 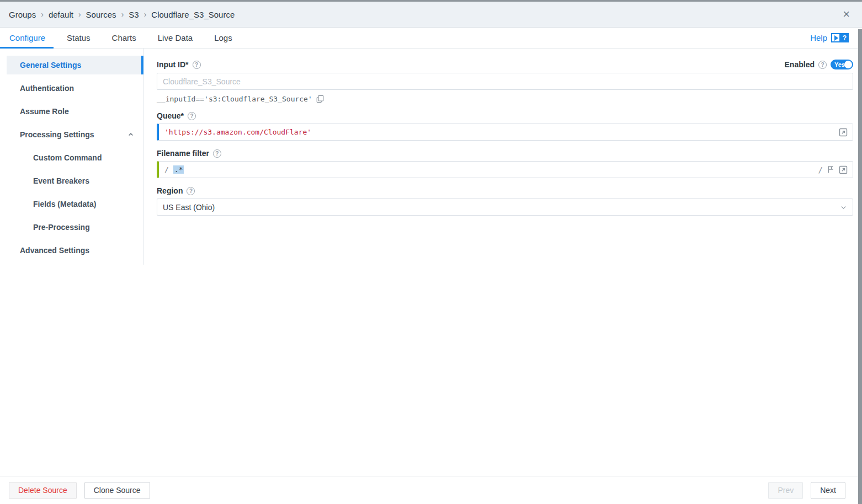 What do you see at coordinates (173, 65) in the screenshot?
I see `input-id-label: Input ID*` at bounding box center [173, 65].